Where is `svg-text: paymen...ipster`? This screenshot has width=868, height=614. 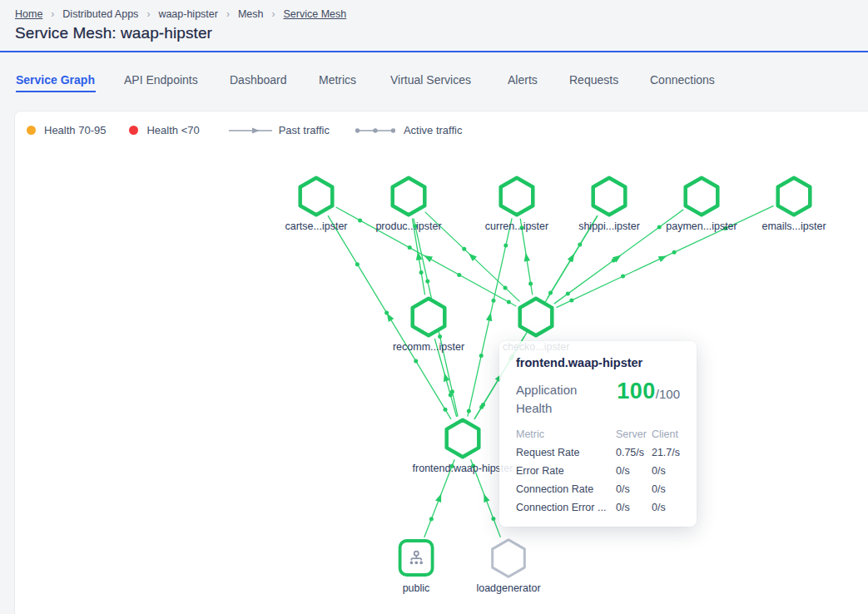
svg-text: paymen...ipster is located at coordinates (701, 226).